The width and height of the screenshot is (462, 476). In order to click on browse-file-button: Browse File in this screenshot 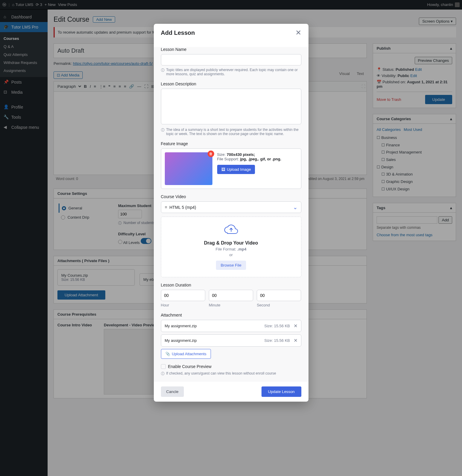, I will do `click(231, 265)`.